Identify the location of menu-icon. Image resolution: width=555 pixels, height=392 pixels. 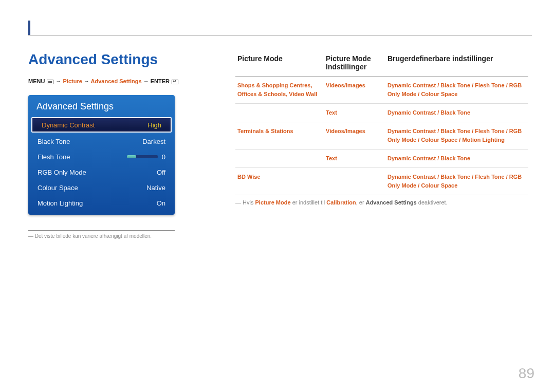
(50, 82).